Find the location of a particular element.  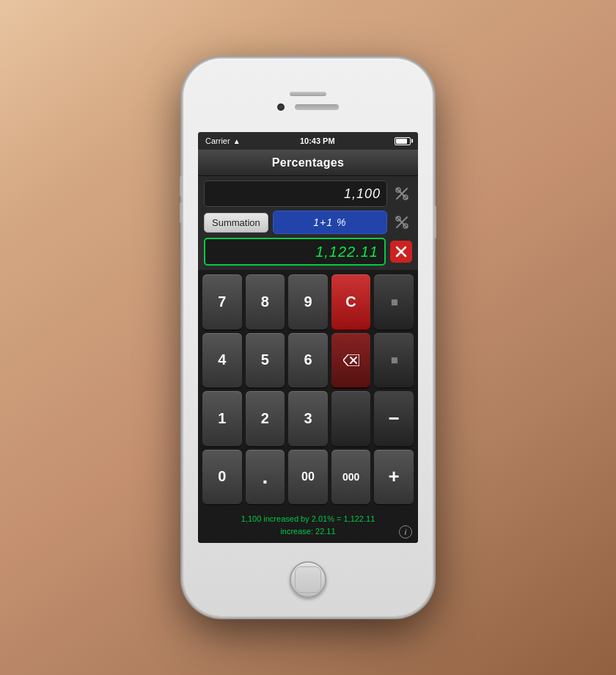

power-button-area is located at coordinates (434, 222).